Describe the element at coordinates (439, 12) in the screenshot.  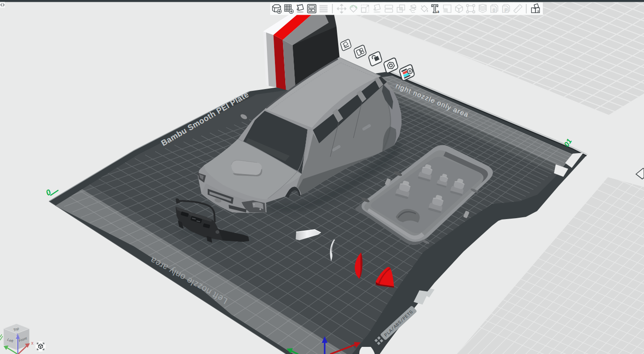
I see `svg-text: a` at that location.